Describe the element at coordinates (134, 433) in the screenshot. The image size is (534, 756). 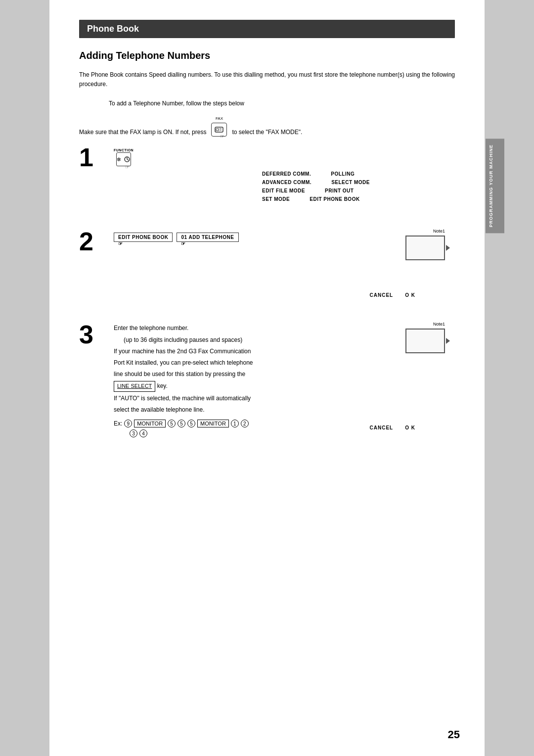
I see `circle-3: 3` at that location.